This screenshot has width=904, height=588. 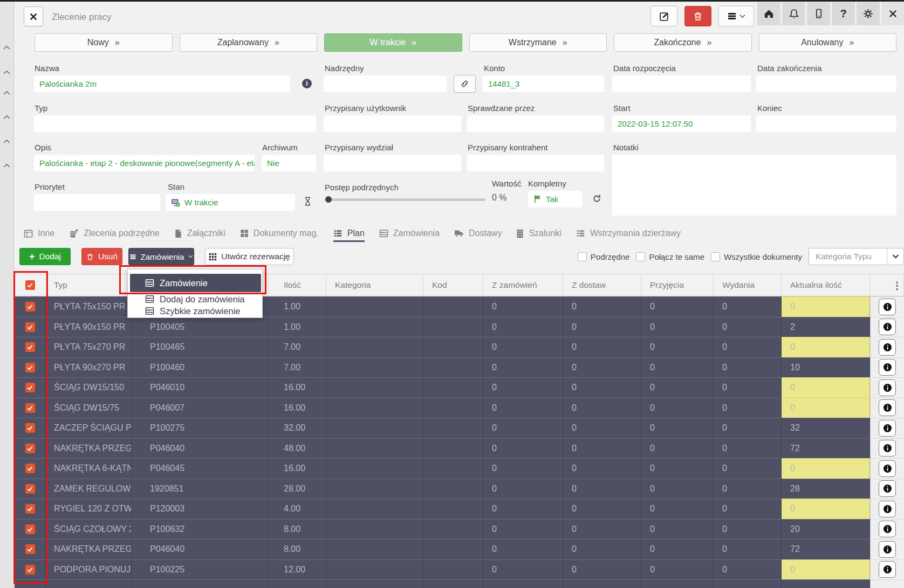 I want to click on delete-rows-button: Usuń, so click(x=102, y=257).